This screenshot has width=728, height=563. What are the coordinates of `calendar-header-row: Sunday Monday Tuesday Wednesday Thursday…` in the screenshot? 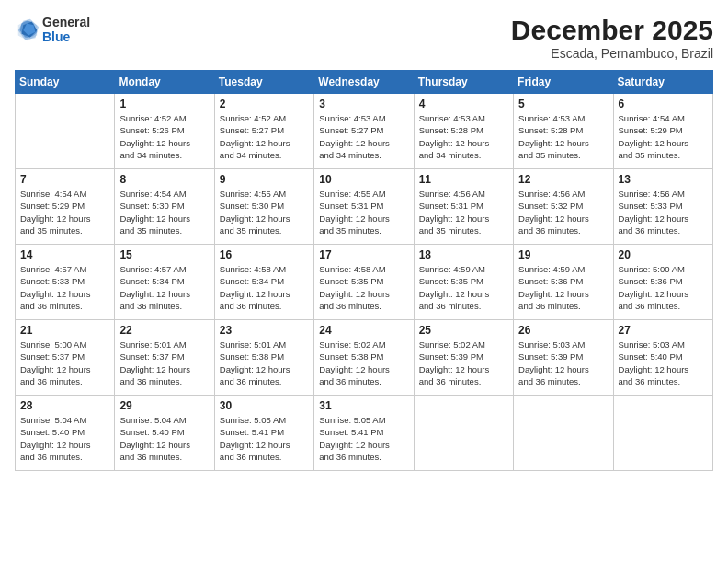 It's located at (364, 83).